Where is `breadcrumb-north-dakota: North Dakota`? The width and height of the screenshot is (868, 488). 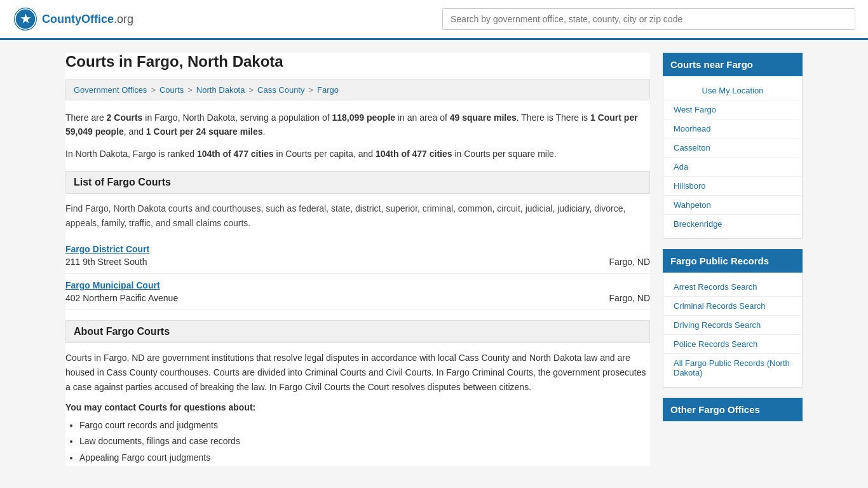
breadcrumb-north-dakota: North Dakota is located at coordinates (221, 90).